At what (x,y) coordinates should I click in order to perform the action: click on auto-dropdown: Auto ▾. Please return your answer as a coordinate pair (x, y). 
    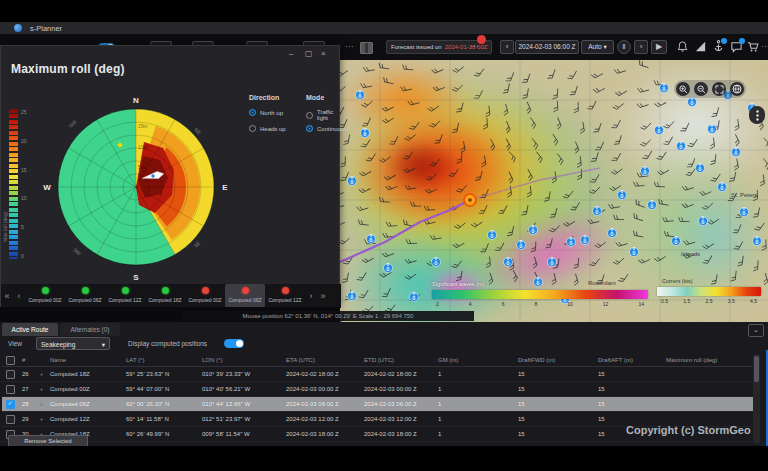
    Looking at the image, I should click on (598, 47).